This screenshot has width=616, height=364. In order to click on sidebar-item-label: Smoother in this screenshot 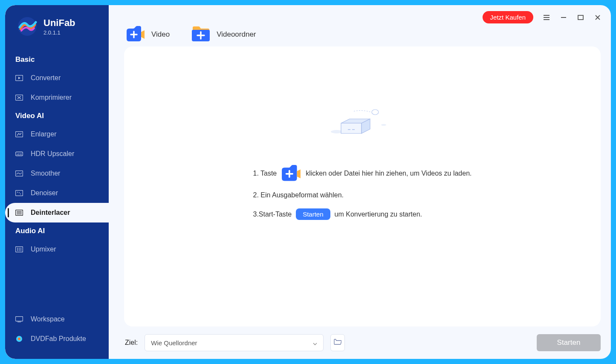, I will do `click(45, 173)`.